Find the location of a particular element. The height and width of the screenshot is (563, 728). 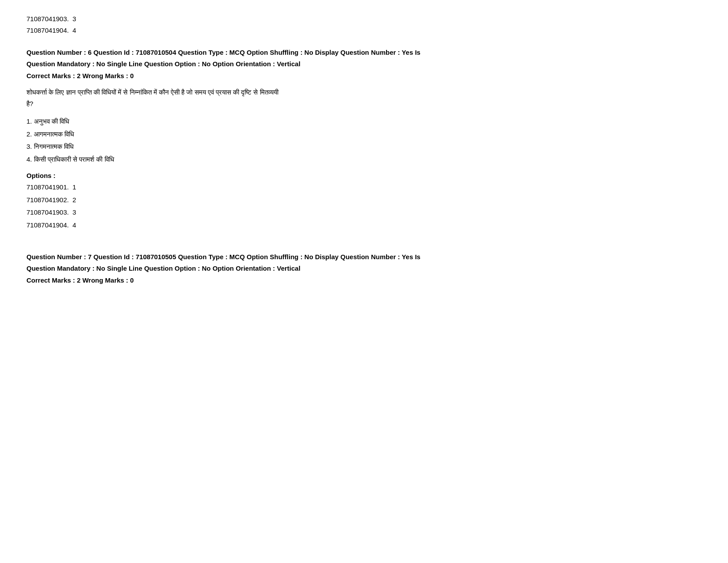

top-option-id-2: 71087041904 is located at coordinates (47, 30).